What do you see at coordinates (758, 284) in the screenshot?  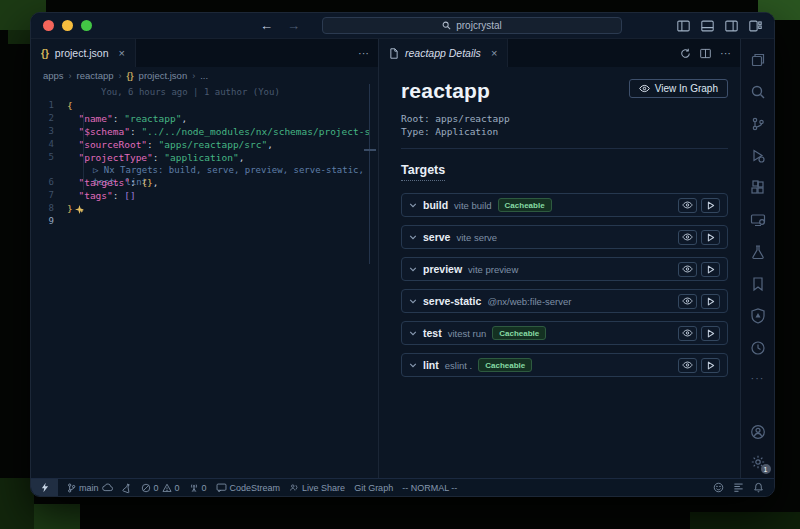 I see `bookmarks-icon` at bounding box center [758, 284].